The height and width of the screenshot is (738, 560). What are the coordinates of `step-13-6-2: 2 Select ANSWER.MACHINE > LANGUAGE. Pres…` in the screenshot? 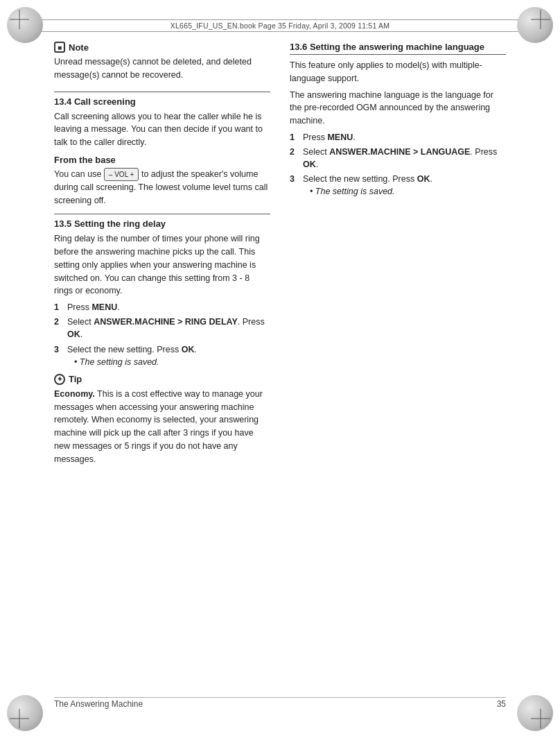 It's located at (398, 158).